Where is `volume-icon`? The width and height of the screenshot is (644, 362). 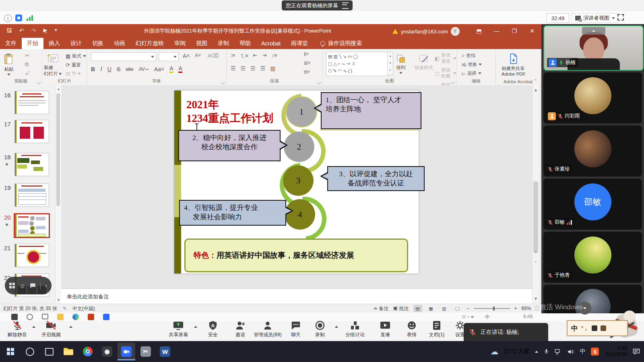
volume-icon is located at coordinates (571, 352).